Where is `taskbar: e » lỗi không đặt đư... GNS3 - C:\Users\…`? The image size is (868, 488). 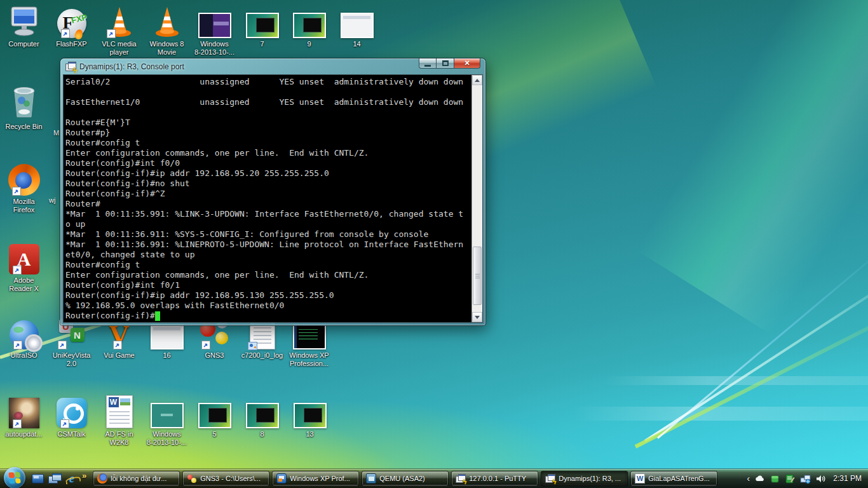 taskbar: e » lỗi không đặt đư... GNS3 - C:\Users\… is located at coordinates (434, 478).